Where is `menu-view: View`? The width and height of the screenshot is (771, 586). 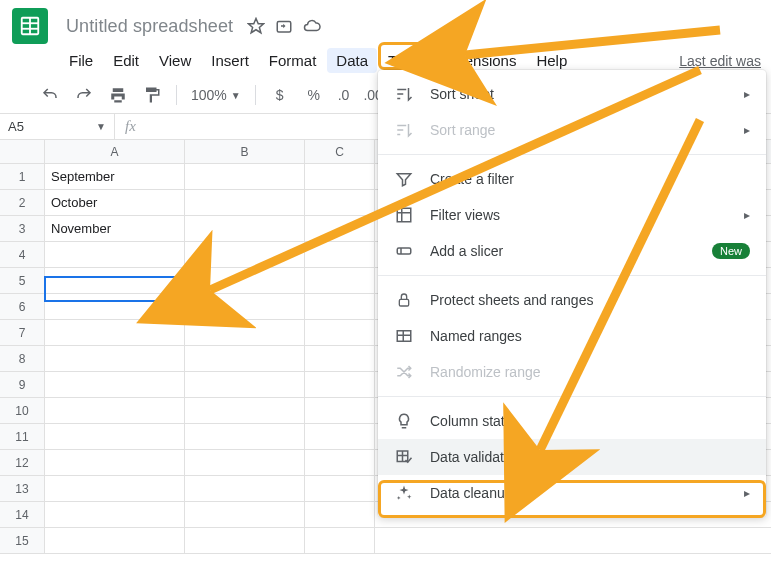
menu-view: View is located at coordinates (175, 60).